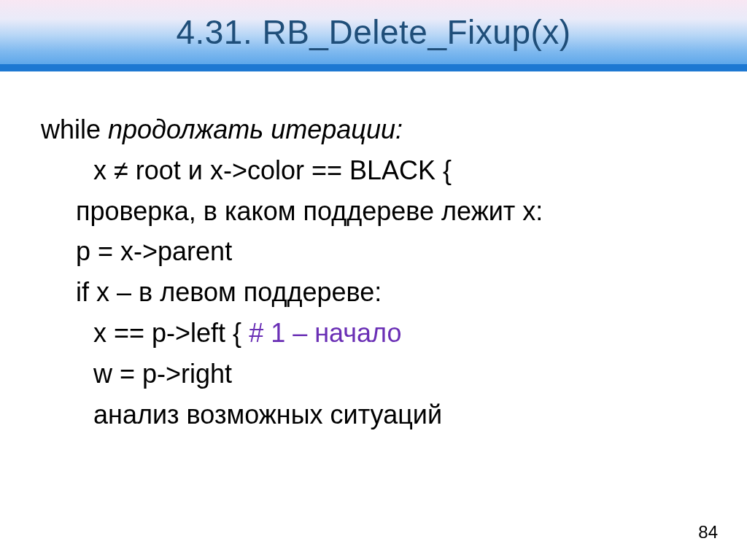 Image resolution: width=747 pixels, height=560 pixels. Describe the element at coordinates (163, 373) in the screenshot. I see `assign-w: w = p->right` at that location.